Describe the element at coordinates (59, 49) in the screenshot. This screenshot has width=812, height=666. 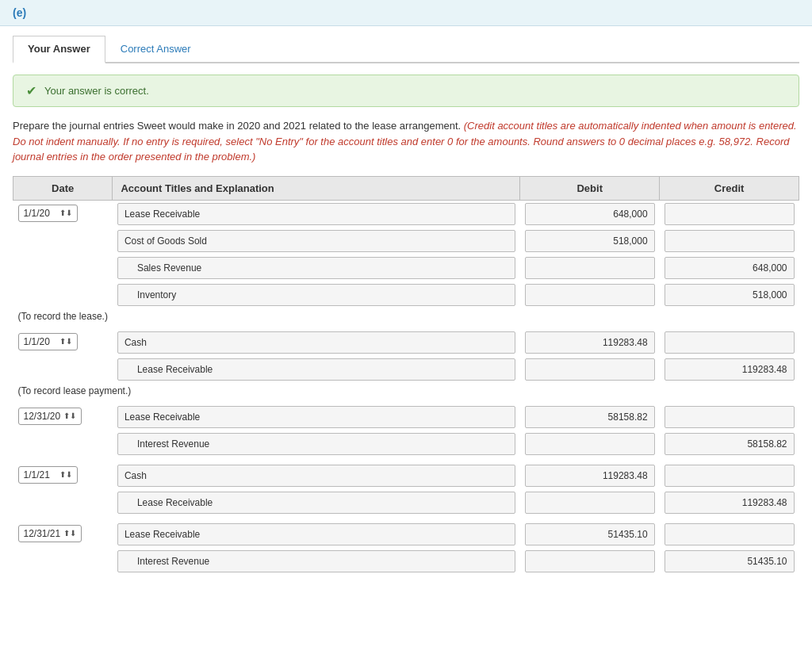
I see `tab-your-answer: Your Answer` at that location.